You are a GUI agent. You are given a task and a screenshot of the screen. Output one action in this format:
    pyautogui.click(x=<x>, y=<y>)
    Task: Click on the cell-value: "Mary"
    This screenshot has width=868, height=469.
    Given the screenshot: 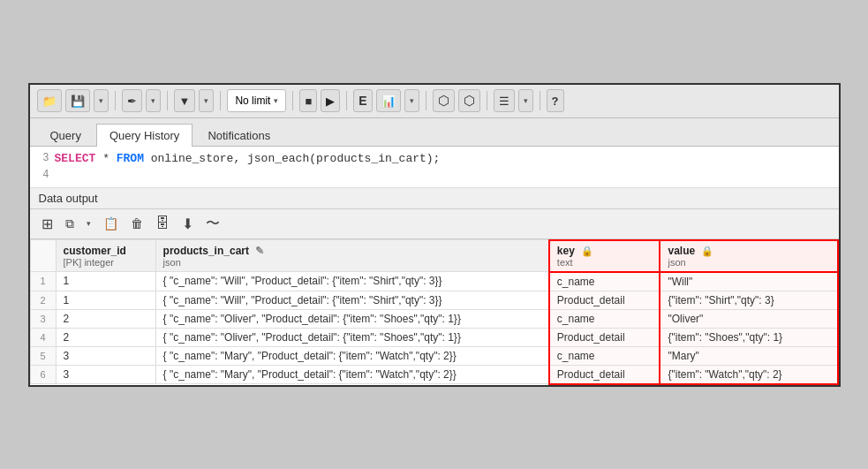 What is the action you would take?
    pyautogui.click(x=749, y=355)
    